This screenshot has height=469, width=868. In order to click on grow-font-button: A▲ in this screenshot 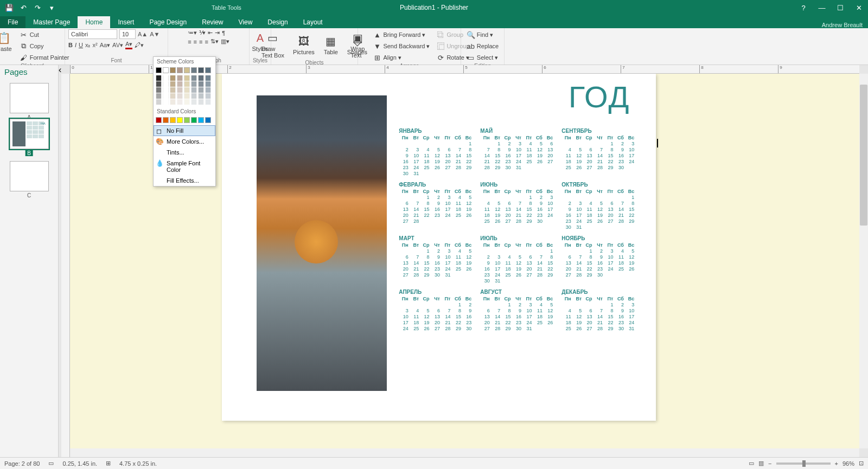, I will do `click(143, 34)`.